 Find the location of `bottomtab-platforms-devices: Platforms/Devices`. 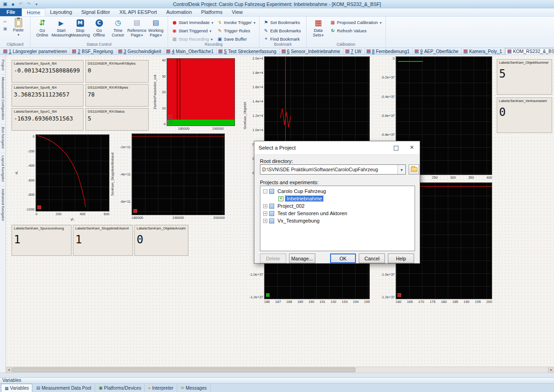

bottomtab-platforms-devices: Platforms/Devices is located at coordinates (120, 388).